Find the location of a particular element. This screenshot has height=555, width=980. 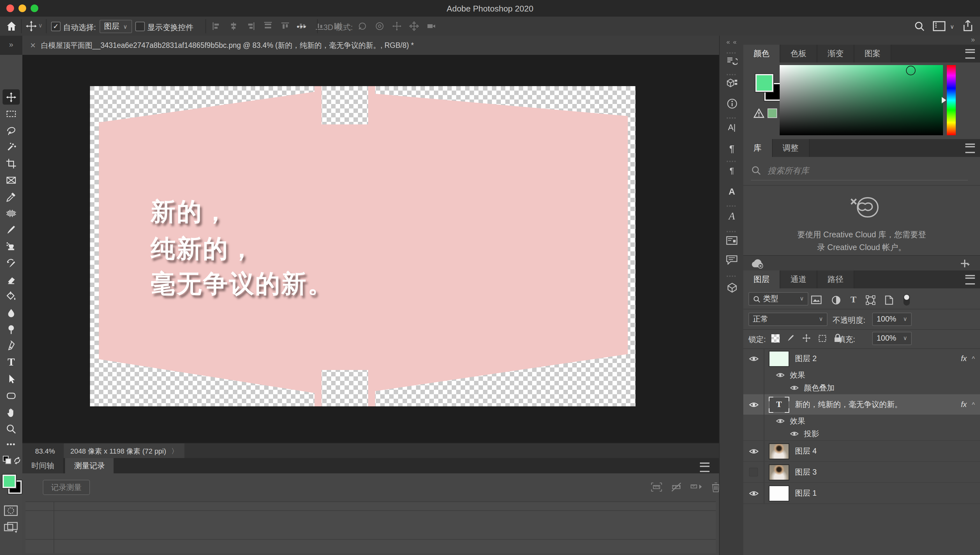

3d-panel-icon is located at coordinates (732, 287).